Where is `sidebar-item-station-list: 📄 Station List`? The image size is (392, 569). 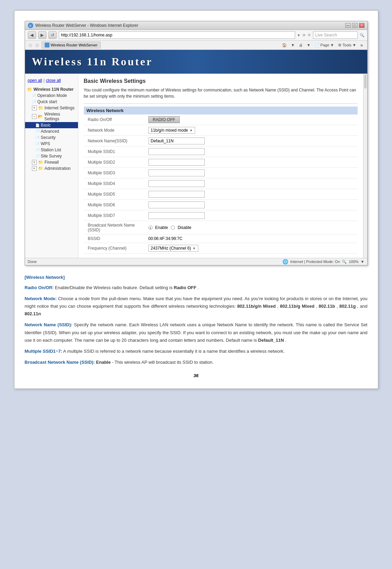
sidebar-item-station-list: 📄 Station List is located at coordinates (52, 150).